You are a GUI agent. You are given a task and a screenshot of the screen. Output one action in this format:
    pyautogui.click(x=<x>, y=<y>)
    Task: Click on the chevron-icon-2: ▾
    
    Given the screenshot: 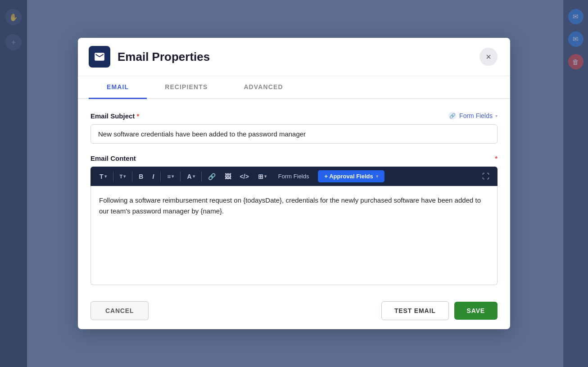 What is the action you would take?
    pyautogui.click(x=124, y=177)
    